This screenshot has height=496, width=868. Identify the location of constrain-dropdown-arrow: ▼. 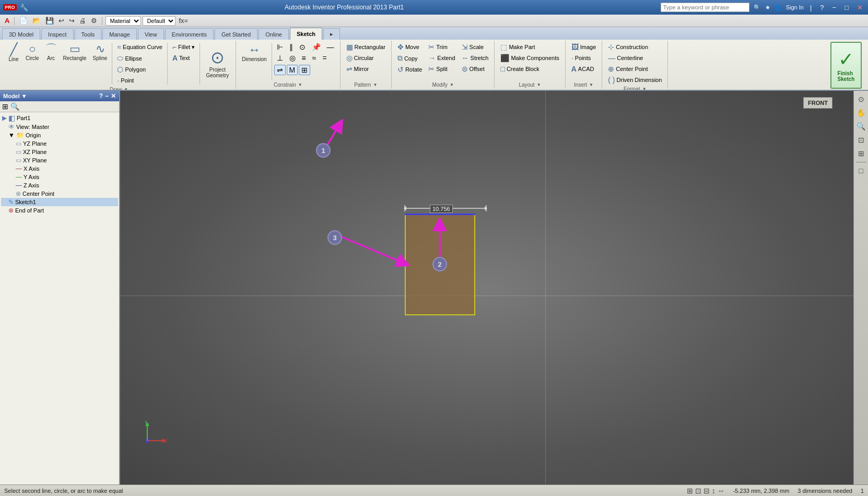
(300, 85).